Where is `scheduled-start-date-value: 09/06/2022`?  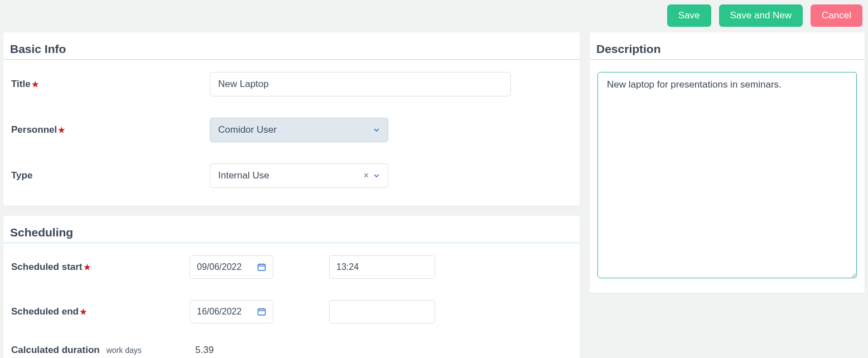
scheduled-start-date-value: 09/06/2022 is located at coordinates (219, 267).